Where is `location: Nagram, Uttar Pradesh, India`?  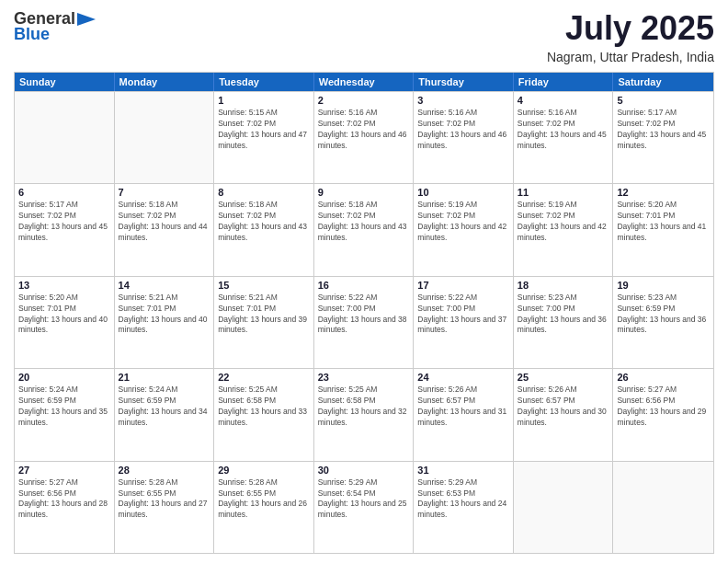 location: Nagram, Uttar Pradesh, India is located at coordinates (631, 57).